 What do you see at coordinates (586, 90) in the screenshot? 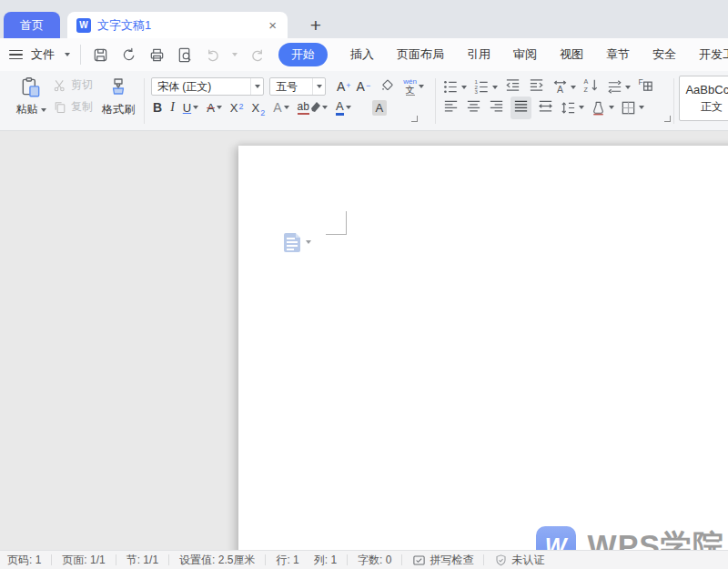
I see `svg-text: Z` at bounding box center [586, 90].